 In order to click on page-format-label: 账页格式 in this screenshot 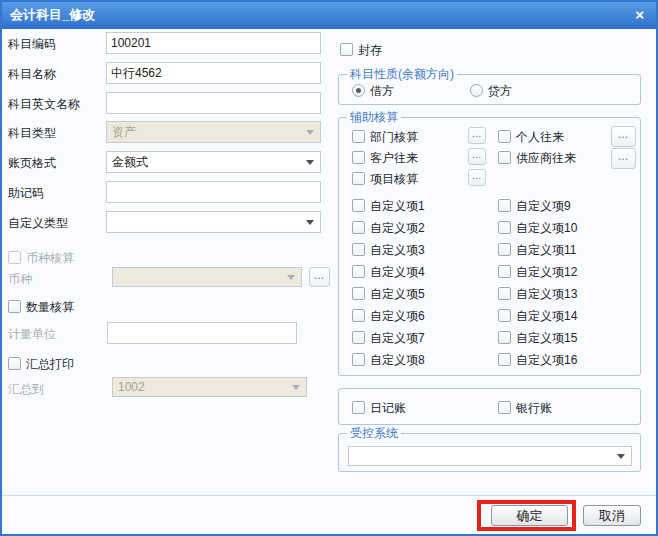, I will do `click(32, 164)`.